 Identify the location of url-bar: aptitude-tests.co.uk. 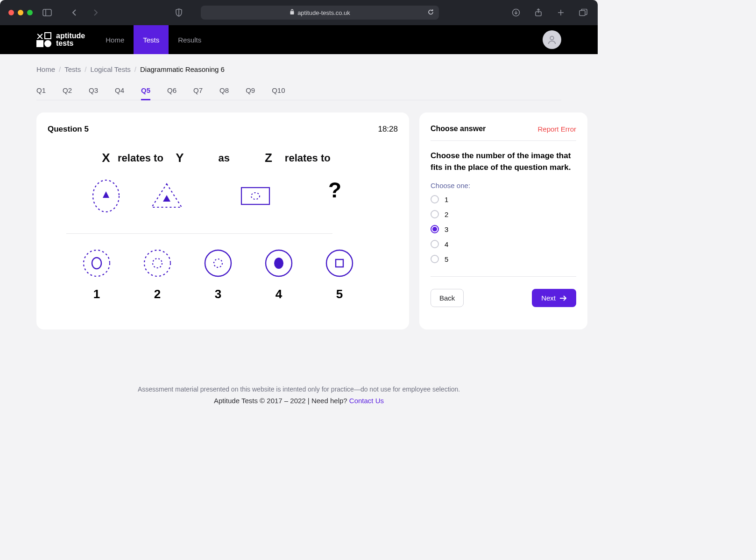
(320, 13).